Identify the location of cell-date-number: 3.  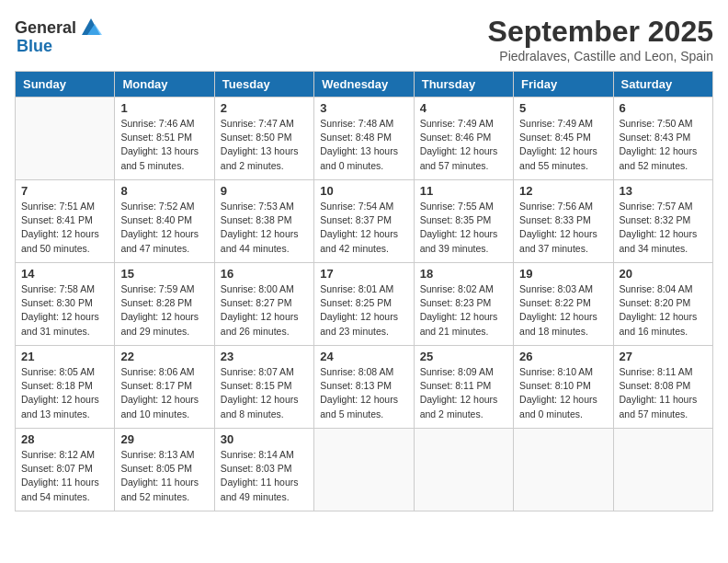
(364, 109).